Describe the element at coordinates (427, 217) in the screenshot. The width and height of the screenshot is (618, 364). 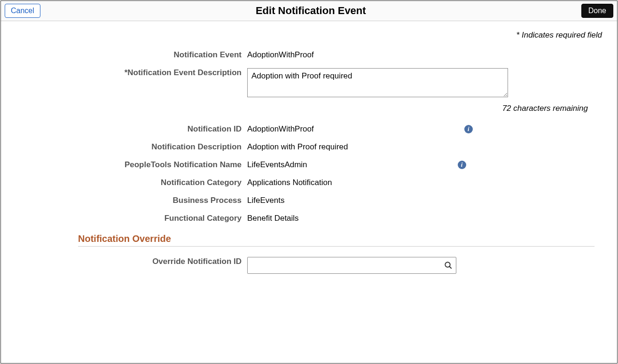
I see `value-functional-category: Benefit Details` at that location.